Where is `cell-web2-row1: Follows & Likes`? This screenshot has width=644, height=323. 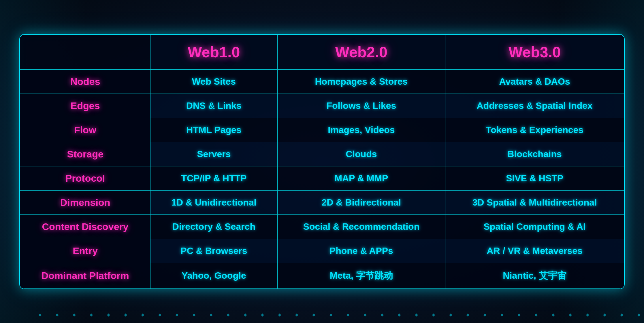 cell-web2-row1: Follows & Likes is located at coordinates (361, 106).